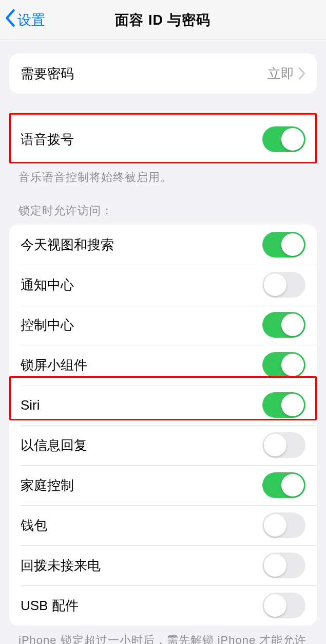 This screenshot has height=644, width=326. I want to click on locked-access-row: 回拨未接来电, so click(163, 565).